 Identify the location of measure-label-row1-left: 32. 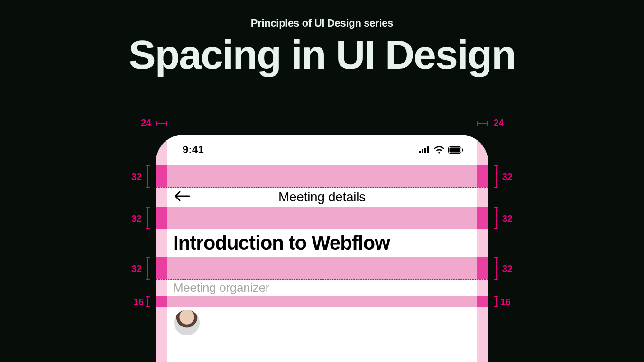
(137, 177).